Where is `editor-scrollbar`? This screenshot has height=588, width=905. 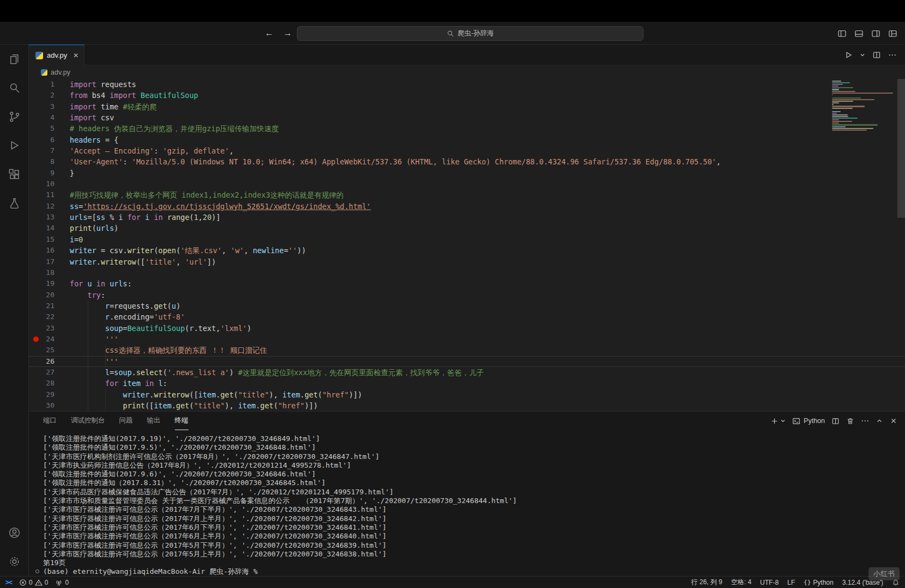 editor-scrollbar is located at coordinates (901, 148).